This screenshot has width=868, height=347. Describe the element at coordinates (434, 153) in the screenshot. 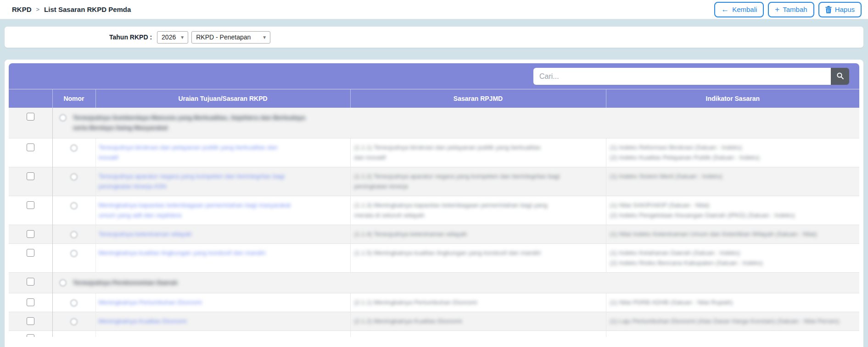

I see `table-row: Terwujudnya birokrasi dan pelayanan publ…` at that location.